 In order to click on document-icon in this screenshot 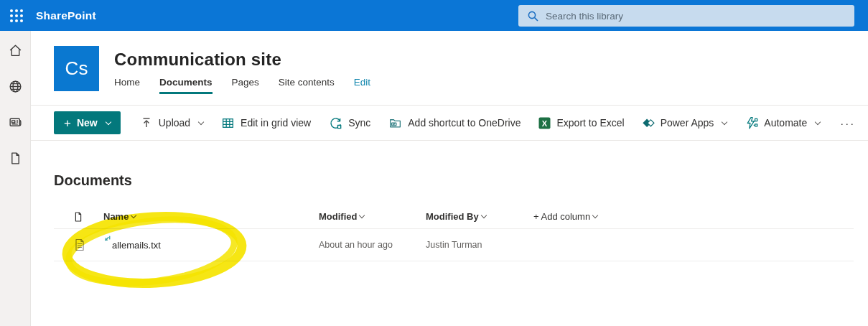, I will do `click(15, 158)`.